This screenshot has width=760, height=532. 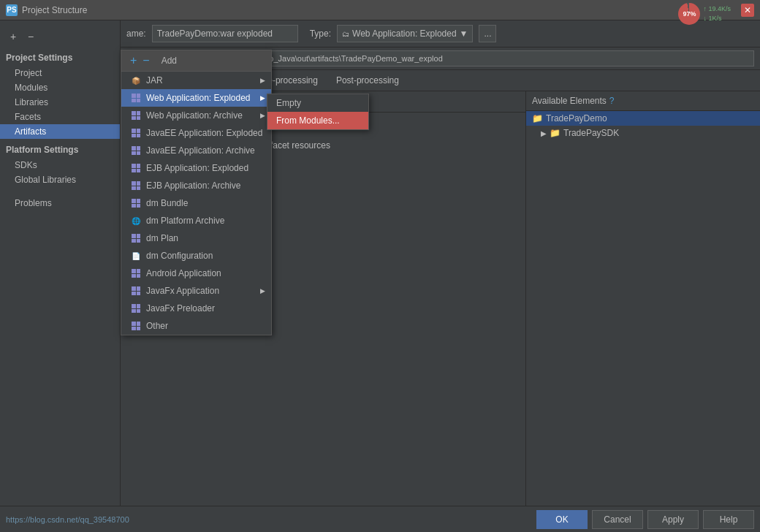 What do you see at coordinates (196, 203) in the screenshot?
I see `add-menu-item-dm-bundle: dm Bundle` at bounding box center [196, 203].